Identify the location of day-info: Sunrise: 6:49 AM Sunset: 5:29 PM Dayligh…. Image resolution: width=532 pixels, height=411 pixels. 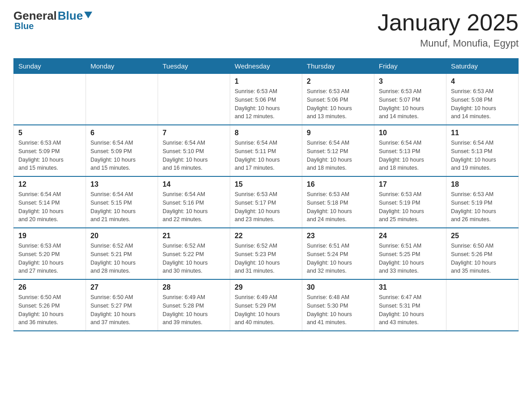
(266, 310).